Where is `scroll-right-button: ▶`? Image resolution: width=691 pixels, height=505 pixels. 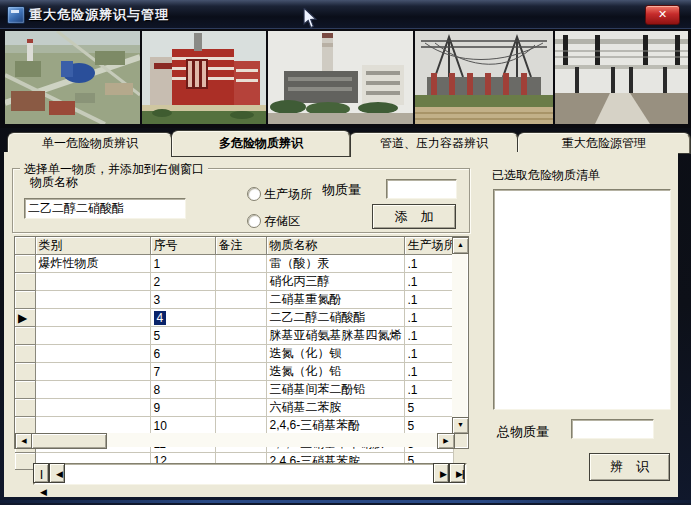
scroll-right-button: ▶ is located at coordinates (446, 441).